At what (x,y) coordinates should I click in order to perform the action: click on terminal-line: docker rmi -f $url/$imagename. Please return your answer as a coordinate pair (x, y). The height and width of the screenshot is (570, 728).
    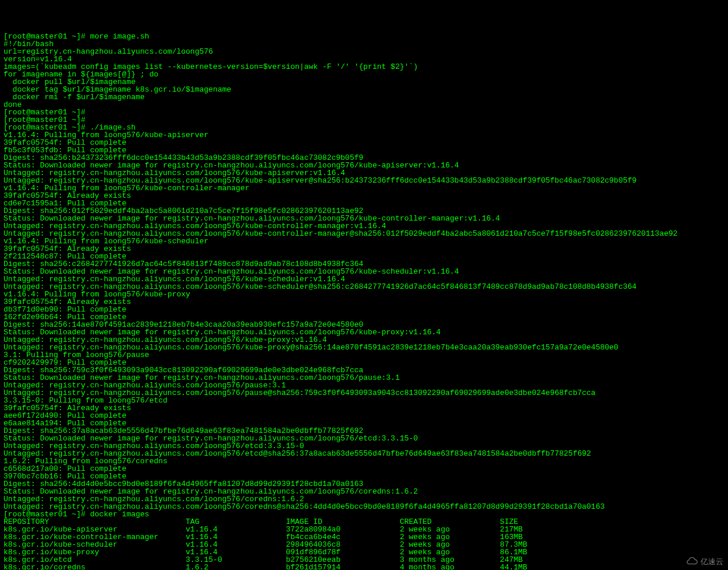
    Looking at the image, I should click on (364, 97).